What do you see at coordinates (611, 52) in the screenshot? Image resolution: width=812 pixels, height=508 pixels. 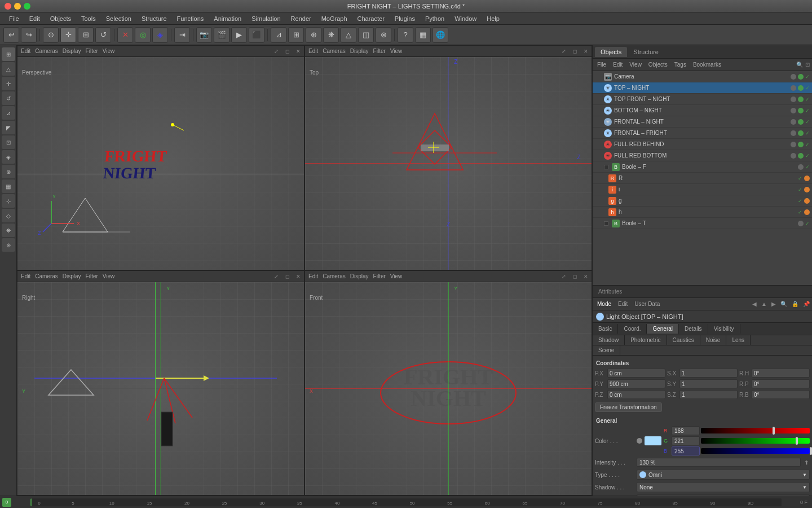 I see `tab-objects: Objects` at bounding box center [611, 52].